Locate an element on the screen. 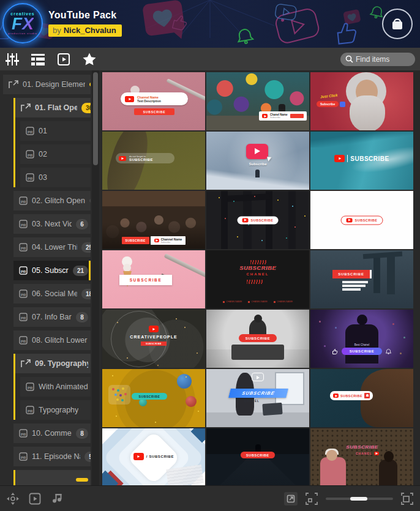 The image size is (420, 511). sidebar-item-with-animated-font: PR With Animated Font is located at coordinates (55, 387).